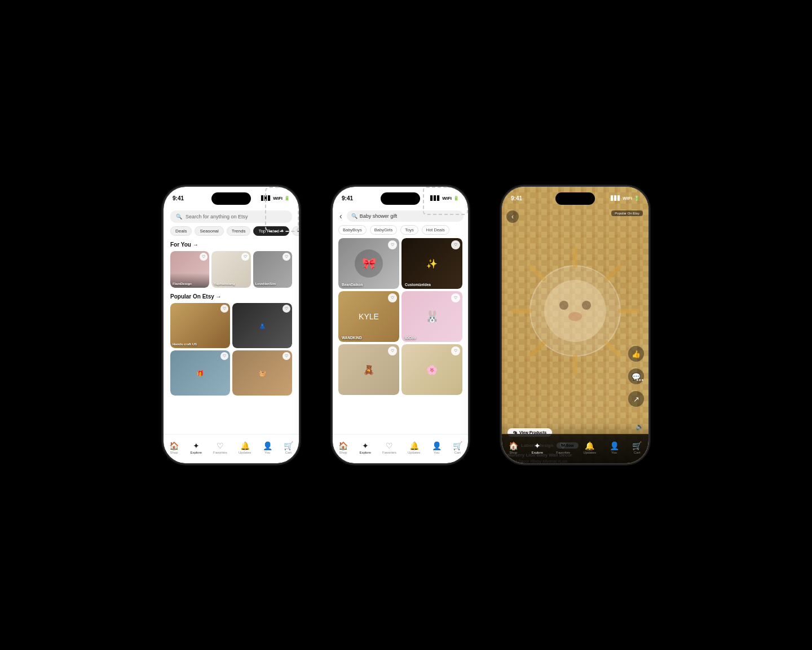  What do you see at coordinates (392, 298) in the screenshot?
I see `heart-c2: ♡` at bounding box center [392, 298].